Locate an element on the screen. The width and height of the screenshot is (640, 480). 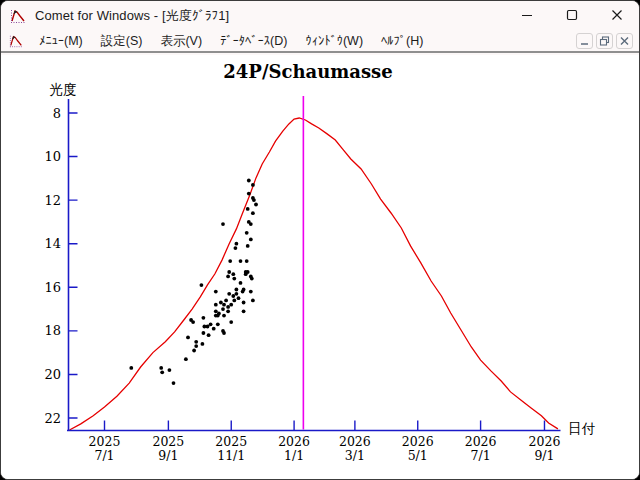
menu-item-help: ﾍﾙﾌﾟ(H) is located at coordinates (402, 41).